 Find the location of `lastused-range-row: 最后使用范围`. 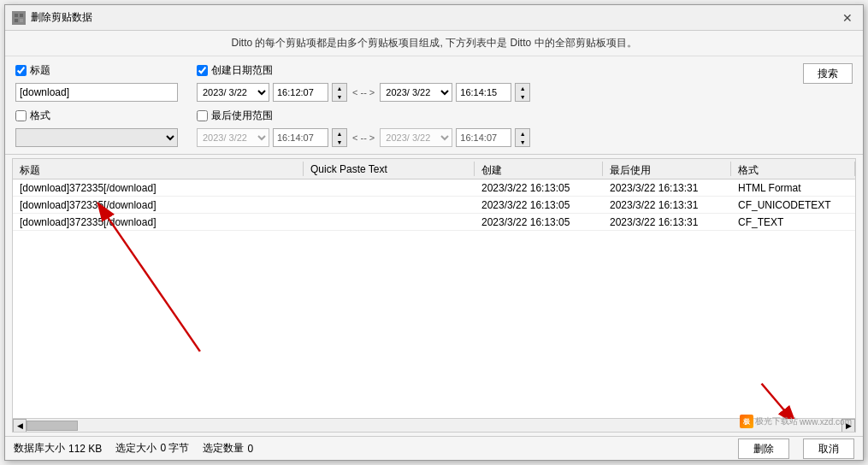

lastused-range-row: 最后使用范围 is located at coordinates (489, 116).